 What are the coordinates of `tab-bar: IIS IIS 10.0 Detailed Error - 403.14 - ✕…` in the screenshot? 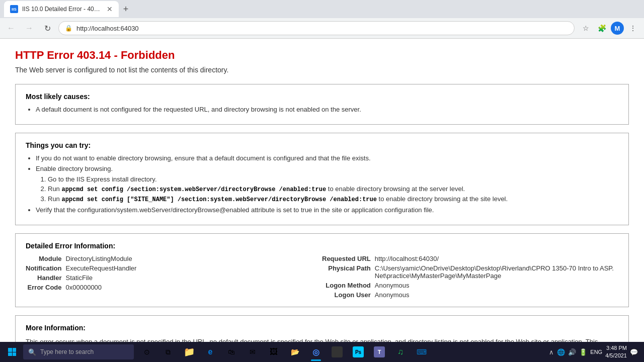 It's located at (322, 9).